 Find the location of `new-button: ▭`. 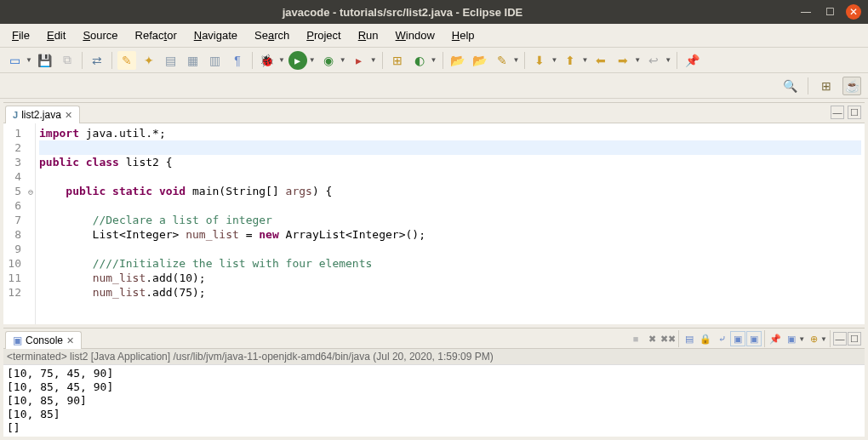

new-button: ▭ is located at coordinates (14, 60).